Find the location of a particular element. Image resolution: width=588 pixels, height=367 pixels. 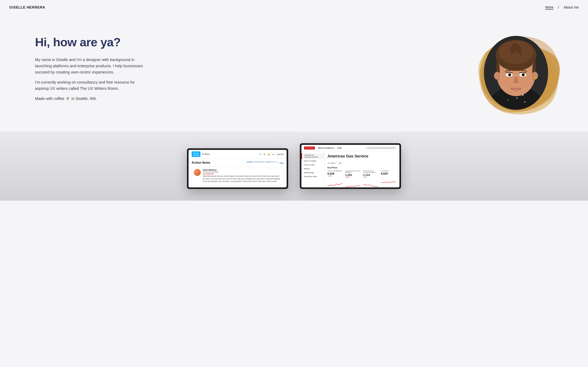

hero-heading: Hi, how are ya? is located at coordinates (91, 42).